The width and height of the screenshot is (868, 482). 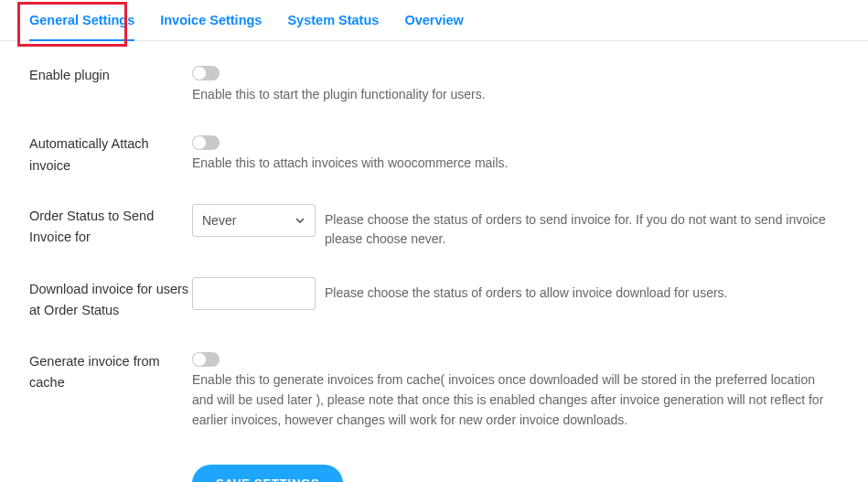 What do you see at coordinates (434, 154) in the screenshot?
I see `row-auto-attach: Automatically Attach invoice Enable this…` at bounding box center [434, 154].